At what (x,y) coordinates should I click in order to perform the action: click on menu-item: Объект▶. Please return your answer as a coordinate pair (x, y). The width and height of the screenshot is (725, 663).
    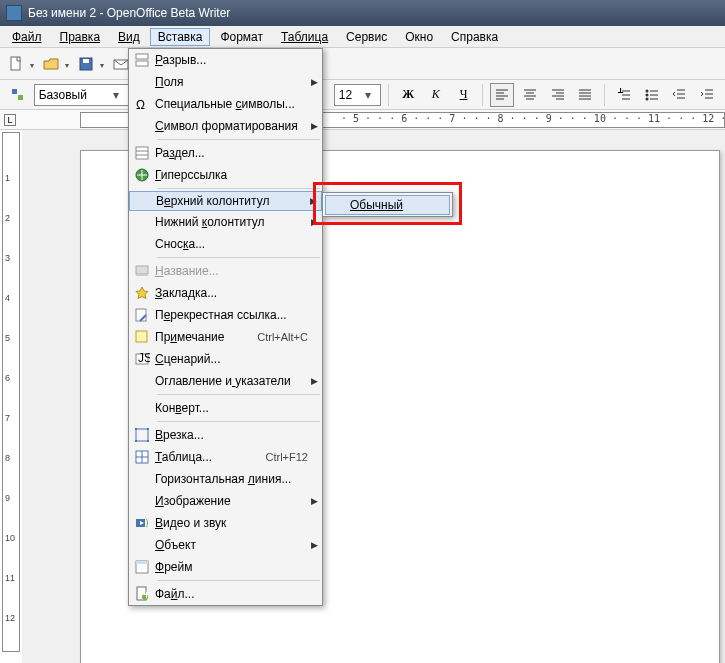
    Looking at the image, I should click on (226, 545).